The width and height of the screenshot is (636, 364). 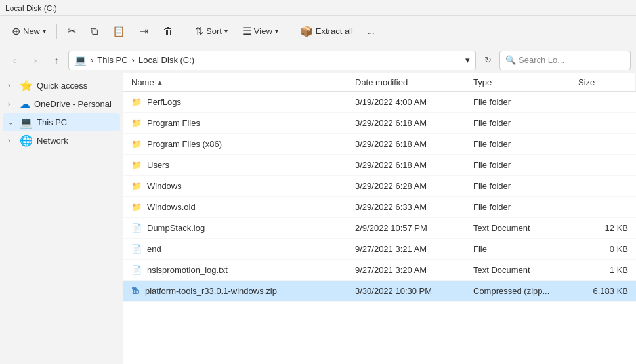 I want to click on file-name-cell: 📄 end, so click(x=235, y=249).